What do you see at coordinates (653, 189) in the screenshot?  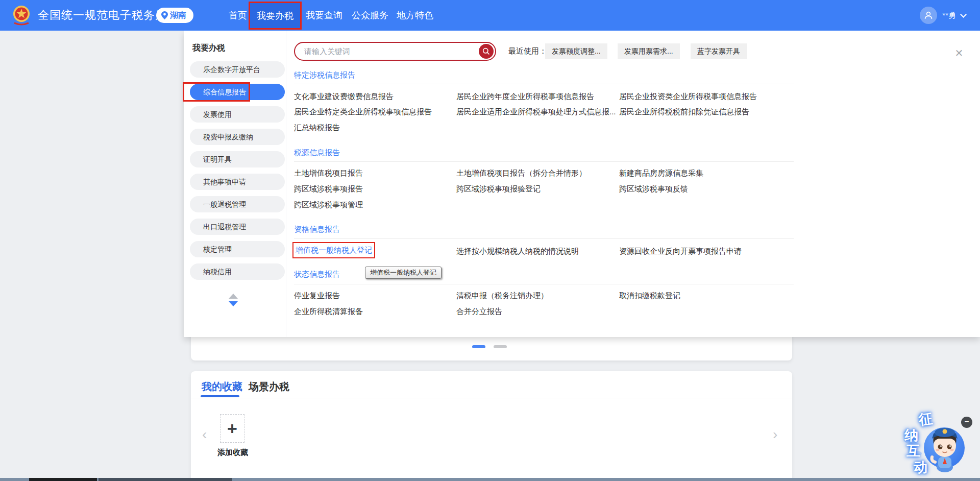 I see `menu-link: 跨区域涉税事项反馈` at bounding box center [653, 189].